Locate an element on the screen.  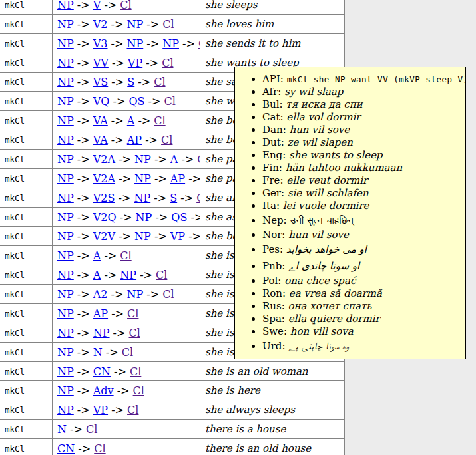
language-label: Dan: is located at coordinates (274, 130).